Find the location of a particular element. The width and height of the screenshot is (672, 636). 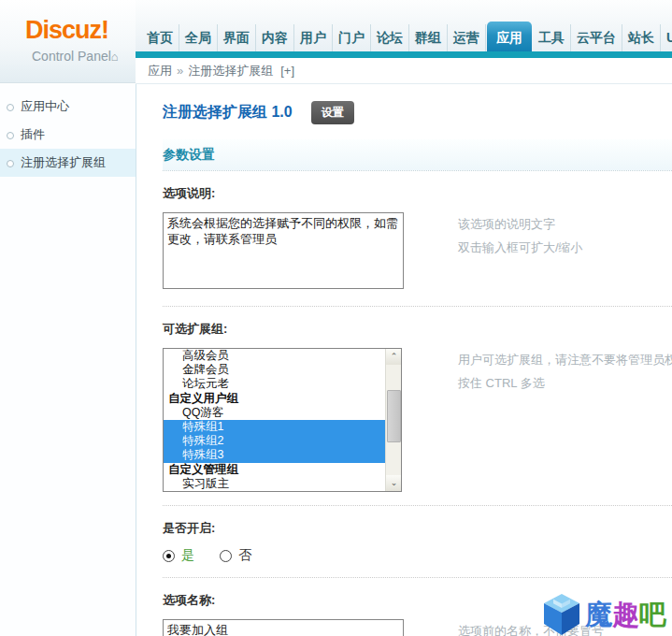

enabled-label: 是否开启: is located at coordinates (417, 528).